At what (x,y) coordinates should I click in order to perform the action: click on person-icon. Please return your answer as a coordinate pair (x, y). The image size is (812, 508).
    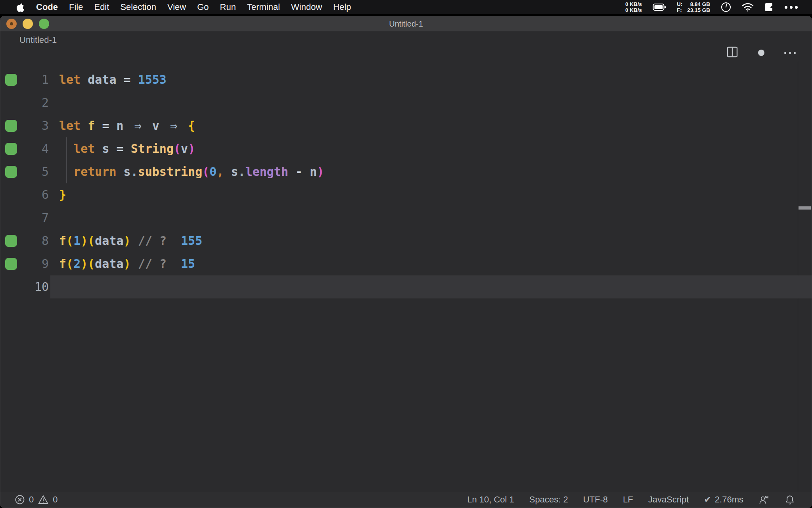
    Looking at the image, I should click on (764, 500).